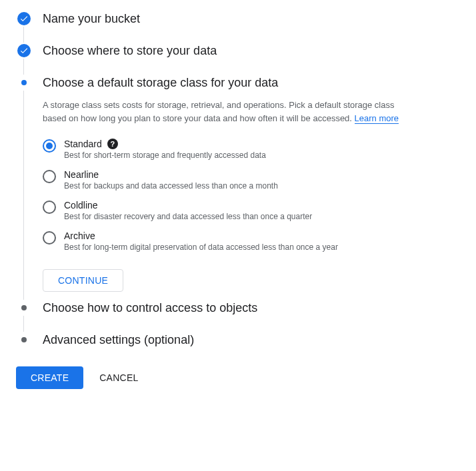 The image size is (476, 471). What do you see at coordinates (262, 144) in the screenshot?
I see `radio-label-row: Standard ?` at bounding box center [262, 144].